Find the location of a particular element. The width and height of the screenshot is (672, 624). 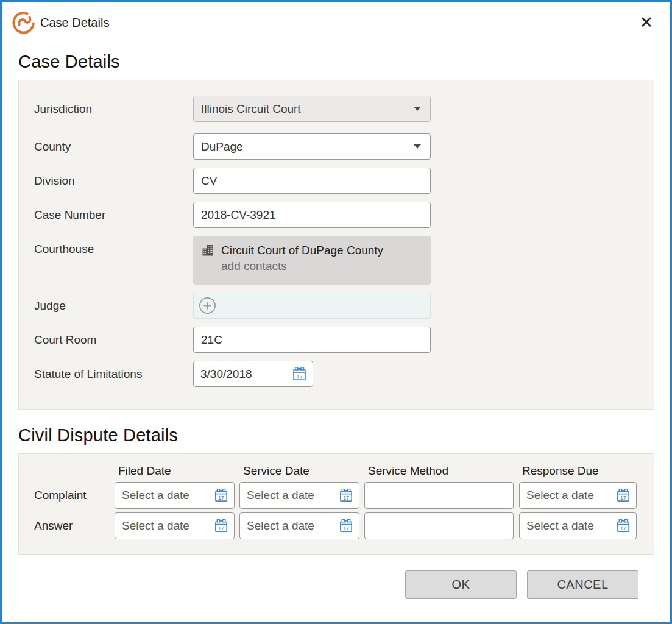

answer-service-method-input is located at coordinates (439, 526).